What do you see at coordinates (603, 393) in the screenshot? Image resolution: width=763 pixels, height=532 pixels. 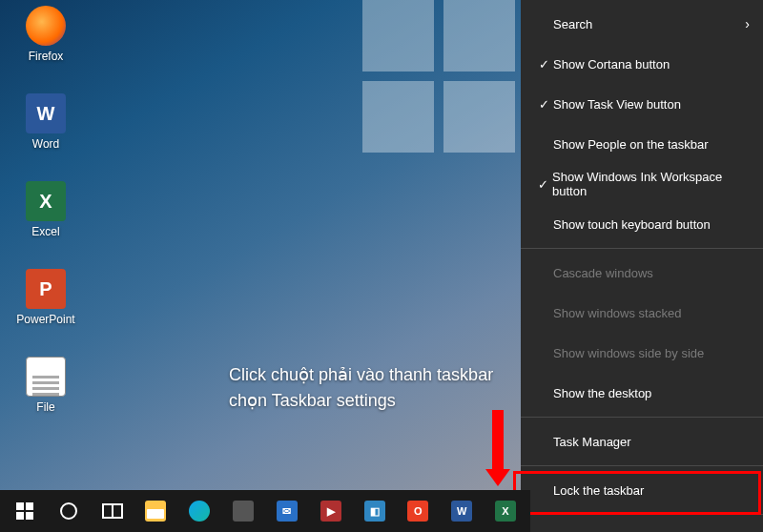 I see `menu-label: Show the desktop` at bounding box center [603, 393].